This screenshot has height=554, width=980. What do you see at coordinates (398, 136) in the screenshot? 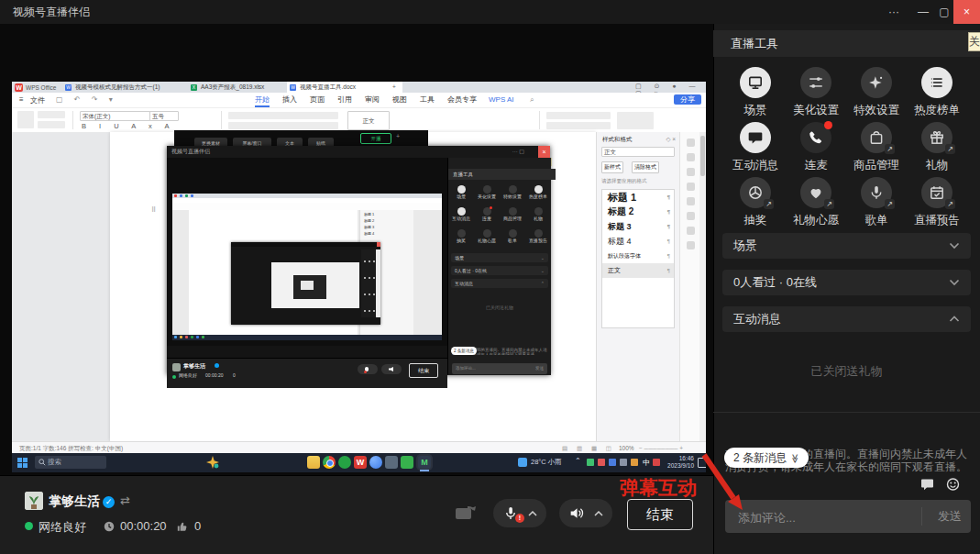
I see `overlay-plus-icon: +` at bounding box center [398, 136].